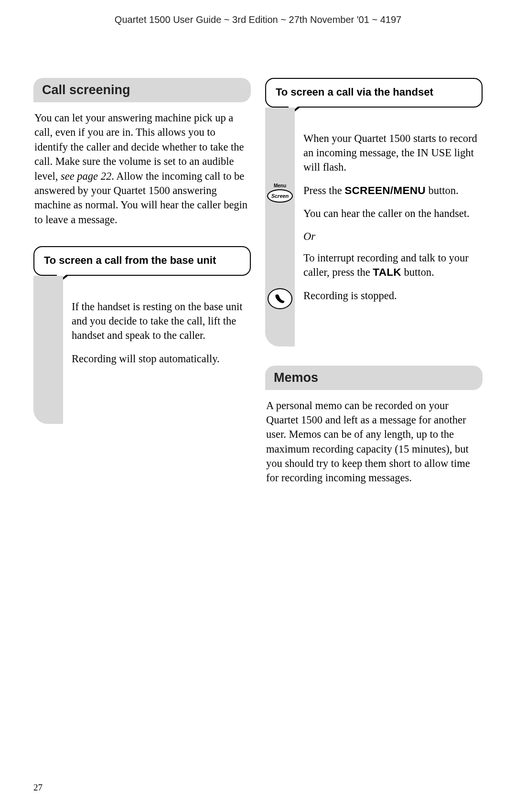  What do you see at coordinates (385, 190) in the screenshot?
I see `screen-menu-bold: SCREEN/MENU` at bounding box center [385, 190].